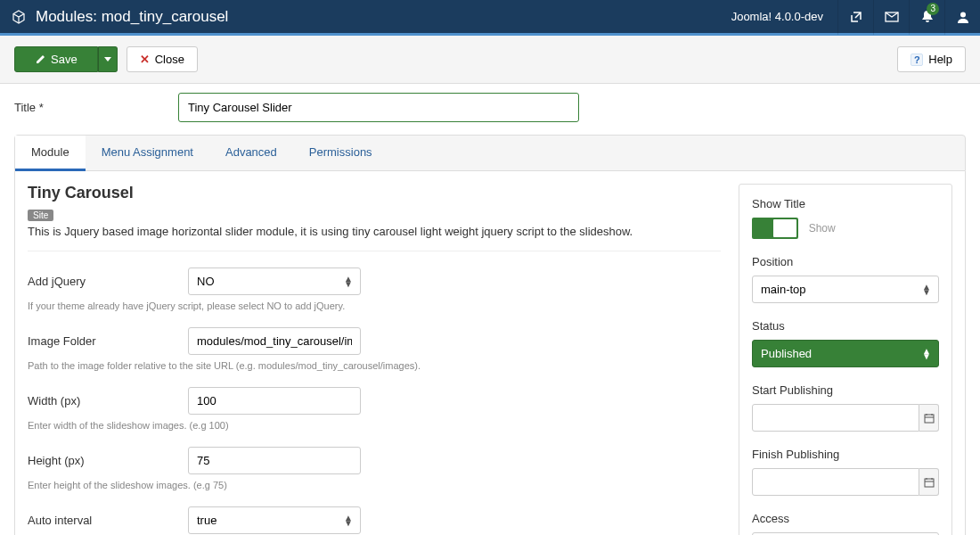 This screenshot has width=980, height=535. I want to click on notifications-button: 3, so click(927, 18).